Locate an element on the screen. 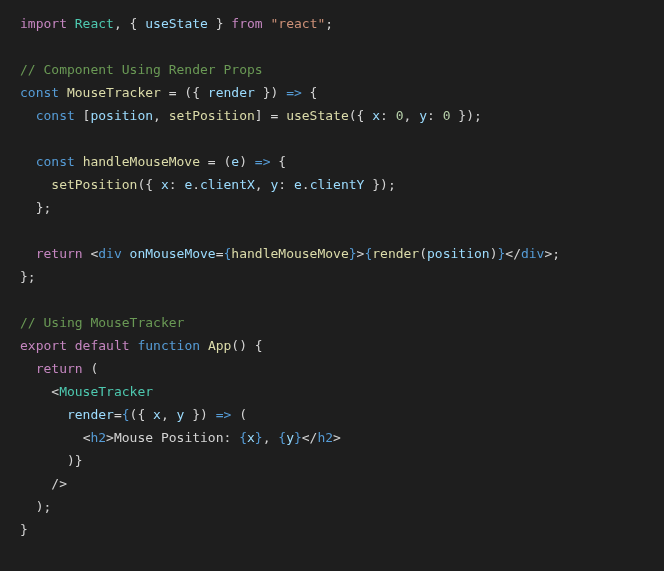 This screenshot has height=571, width=664. code-line: return <div onMouseMove={handleMouseMove… is located at coordinates (290, 254).